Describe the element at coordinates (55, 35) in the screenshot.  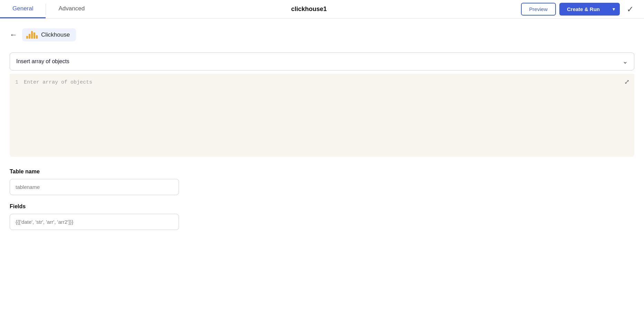
I see `source-name: Clickhouse` at that location.